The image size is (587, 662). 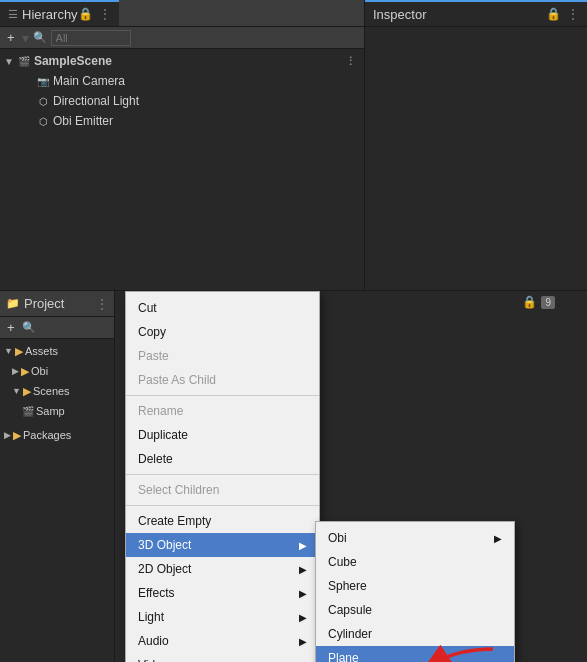 I want to click on menu-video: Video ▶, so click(x=222, y=658).